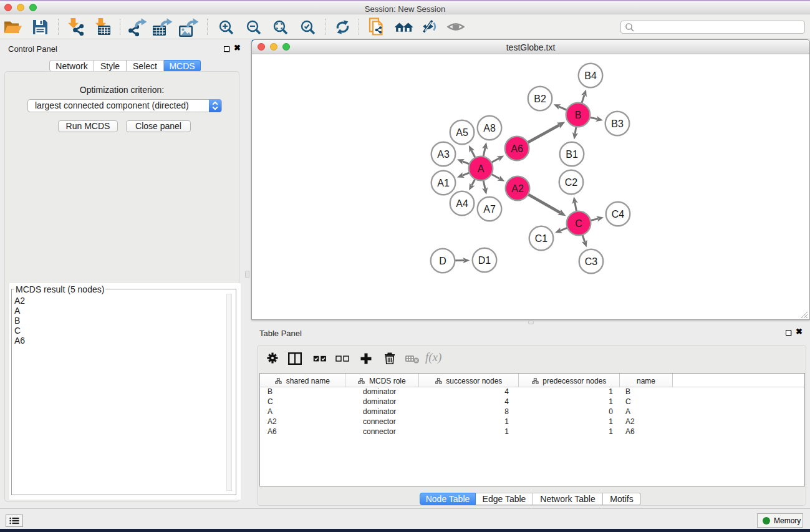  I want to click on svg-text: B, so click(579, 115).